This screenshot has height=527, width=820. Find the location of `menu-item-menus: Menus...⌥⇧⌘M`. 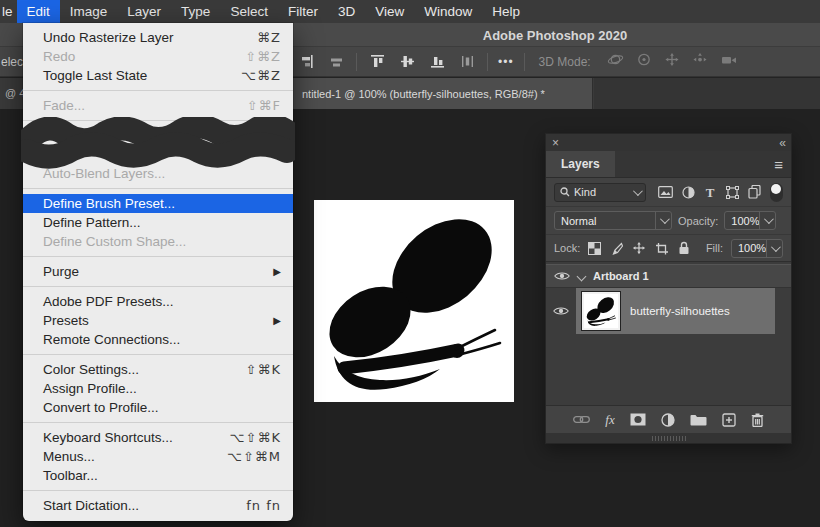

menu-item-menus: Menus...⌥⇧⌘M is located at coordinates (158, 456).